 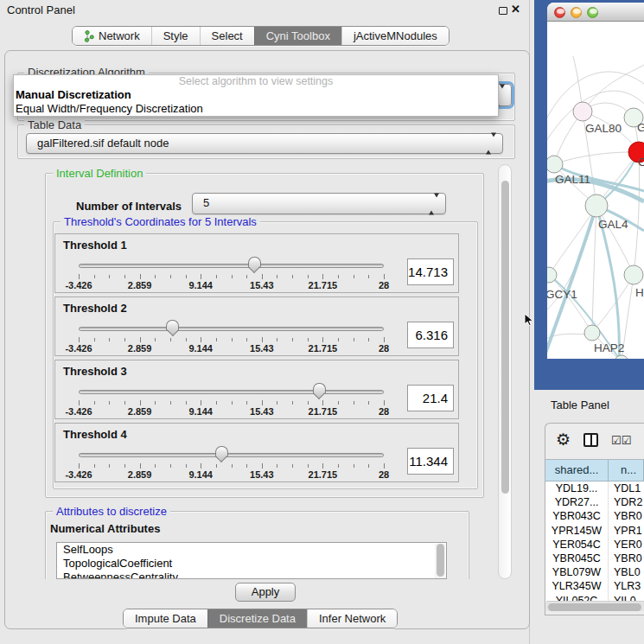 What do you see at coordinates (54, 124) in the screenshot?
I see `table-data-group-title: Table Data` at bounding box center [54, 124].